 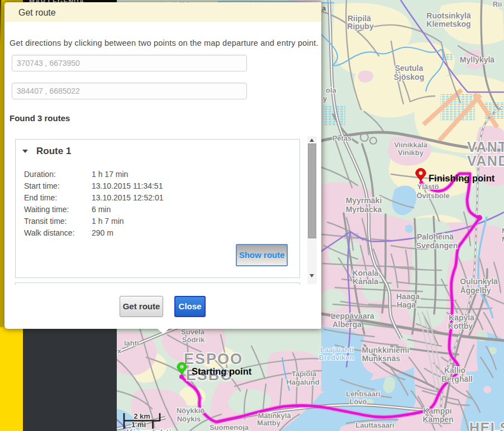 I want to click on svg-text: Sjöskog, so click(x=409, y=77).